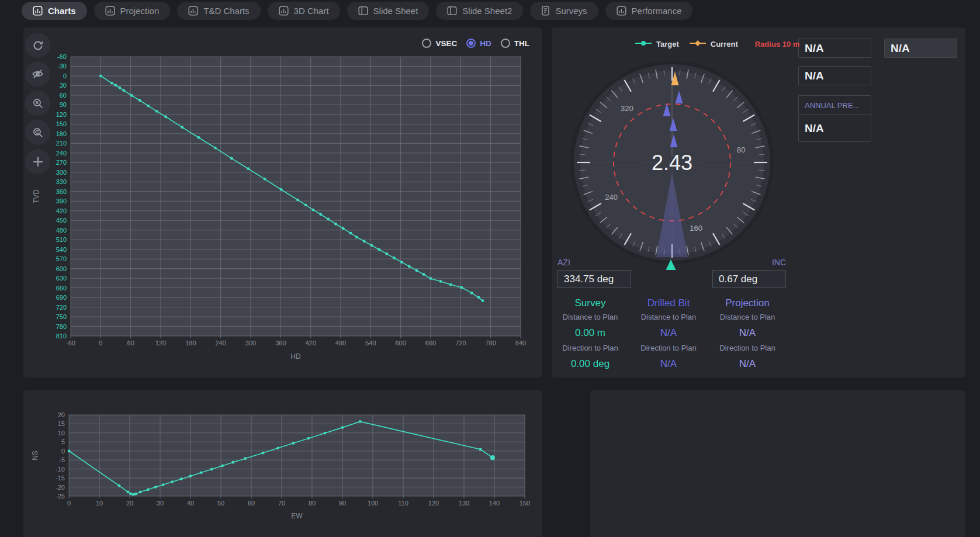  I want to click on svg-text: 750, so click(61, 317).